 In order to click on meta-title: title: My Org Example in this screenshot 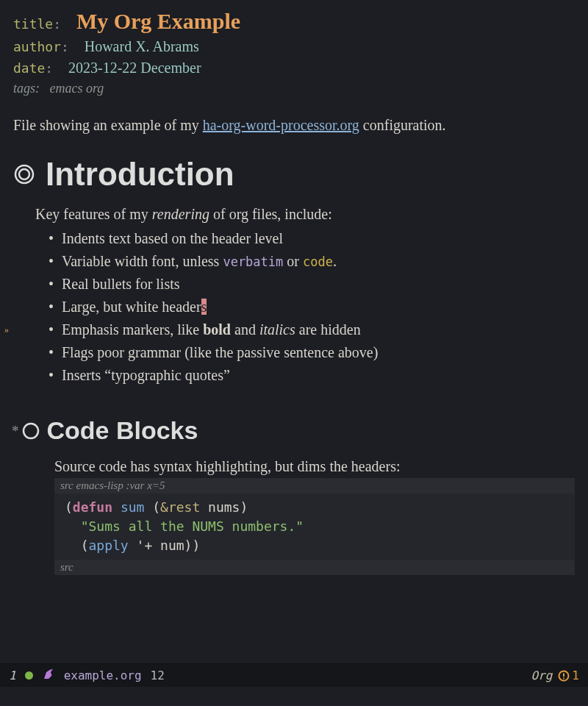, I will do `click(294, 21)`.